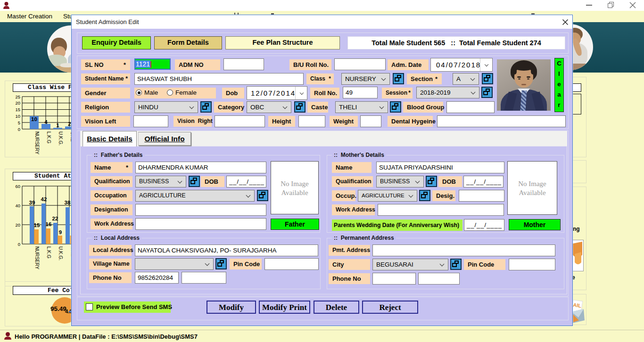 The image size is (644, 342). Describe the element at coordinates (32, 203) in the screenshot. I see `svg-text: 39` at that location.